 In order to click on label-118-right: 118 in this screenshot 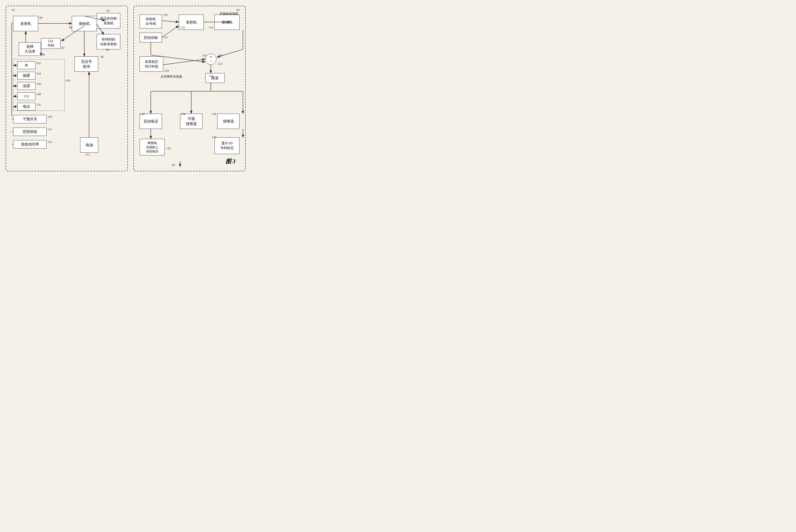, I will do `click(211, 27)`.